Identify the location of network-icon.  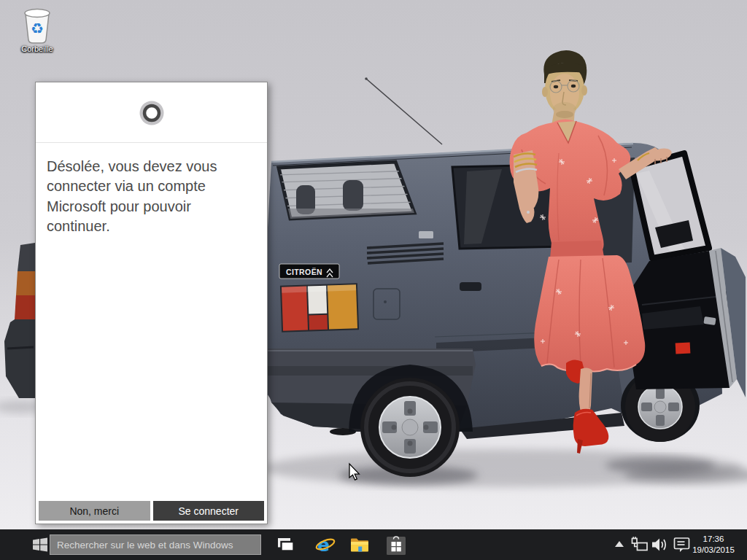
(640, 545).